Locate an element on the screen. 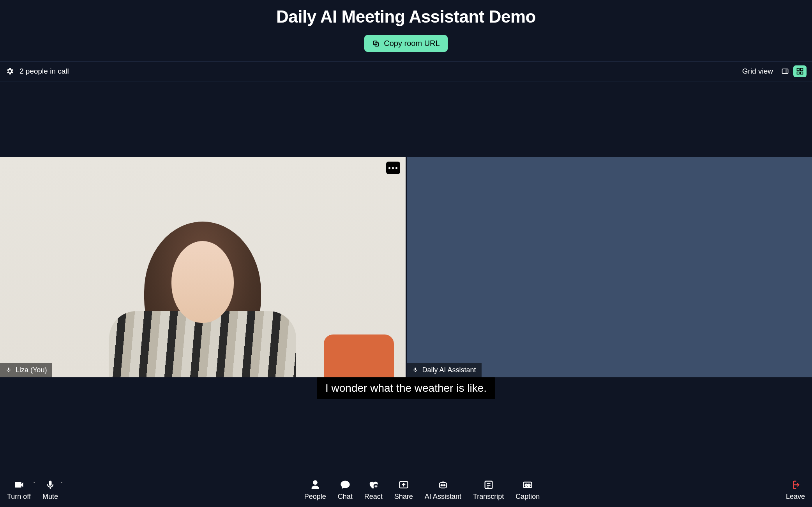 This screenshot has width=812, height=507. leave-icon is located at coordinates (795, 485).